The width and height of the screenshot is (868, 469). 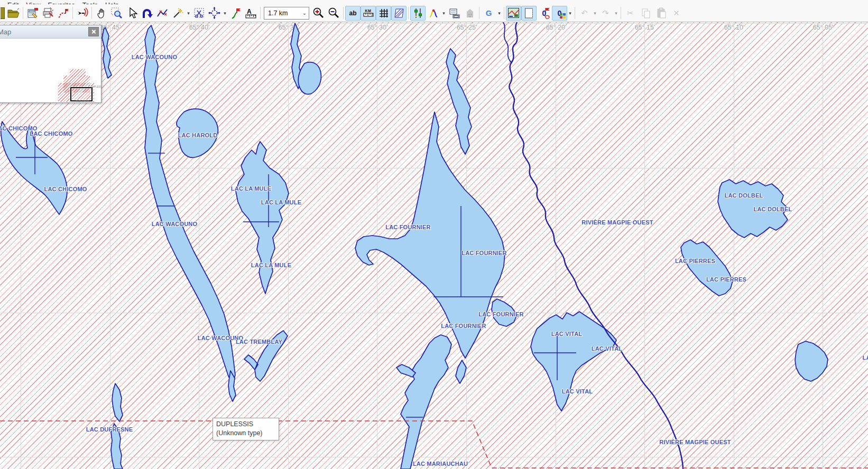 What do you see at coordinates (44, 32) in the screenshot?
I see `overview-panel-title: Map` at bounding box center [44, 32].